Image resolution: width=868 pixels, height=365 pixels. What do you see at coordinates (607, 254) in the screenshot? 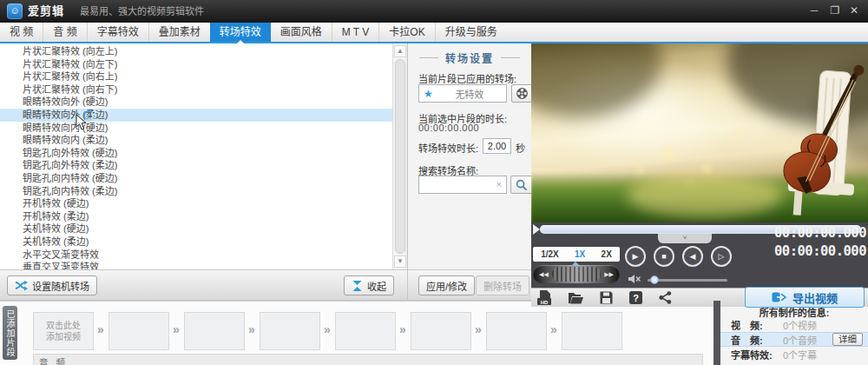
I see `speed-2x: 2X` at bounding box center [607, 254].